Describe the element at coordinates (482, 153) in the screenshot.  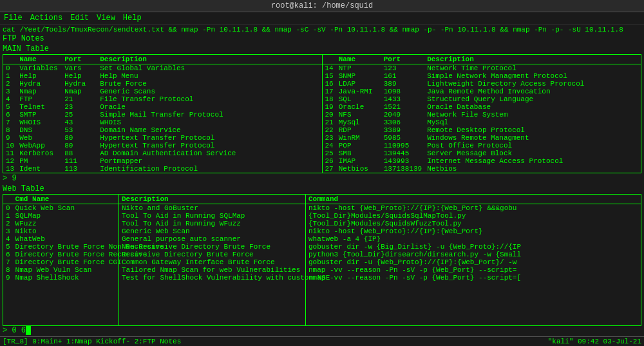
I see `table-row: 25SMB139445Server Message Block` at that location.